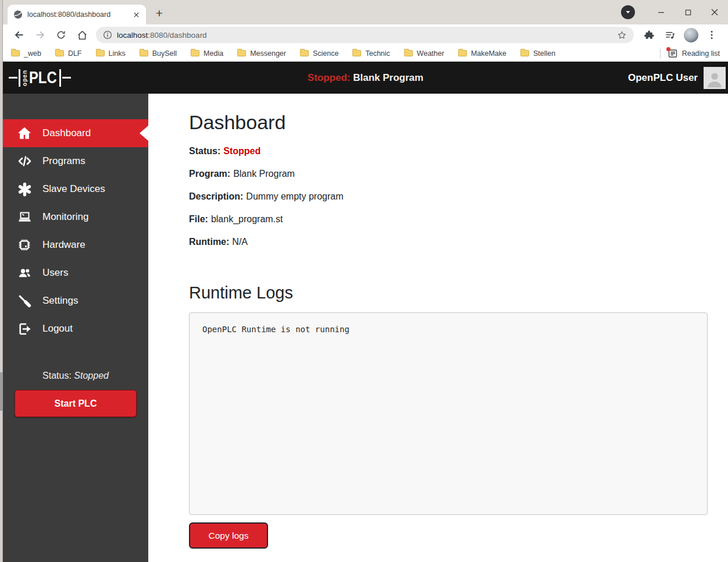 This screenshot has width=728, height=562. Describe the element at coordinates (694, 54) in the screenshot. I see `reading-list-button: Reading list` at that location.